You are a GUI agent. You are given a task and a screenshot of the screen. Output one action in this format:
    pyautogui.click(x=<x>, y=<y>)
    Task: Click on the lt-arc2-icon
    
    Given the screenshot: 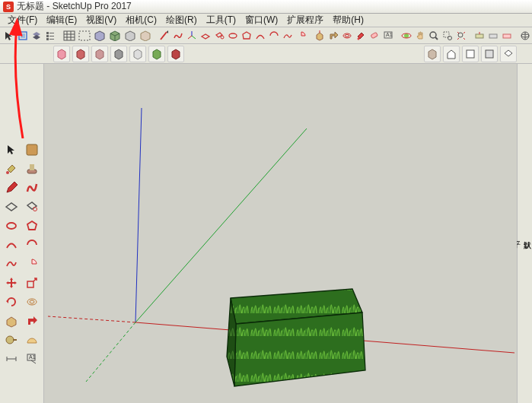 What is the action you would take?
    pyautogui.click(x=32, y=245)
    